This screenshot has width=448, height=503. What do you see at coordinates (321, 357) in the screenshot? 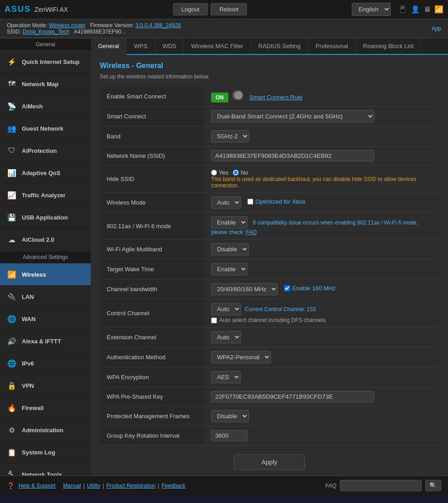
I see `value-auth-method: WPA2-Personal` at bounding box center [321, 357].